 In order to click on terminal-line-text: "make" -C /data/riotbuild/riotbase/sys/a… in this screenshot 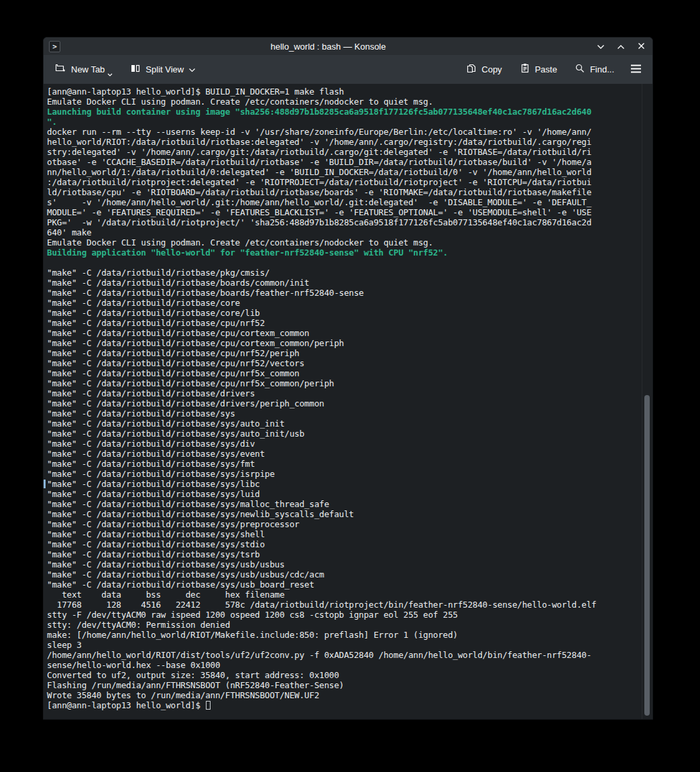, I will do `click(176, 433)`.